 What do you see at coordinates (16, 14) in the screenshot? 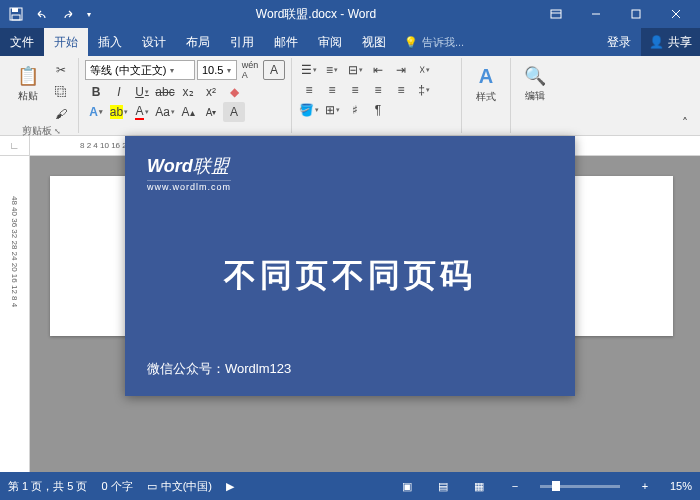
I see `save-button` at bounding box center [16, 14].